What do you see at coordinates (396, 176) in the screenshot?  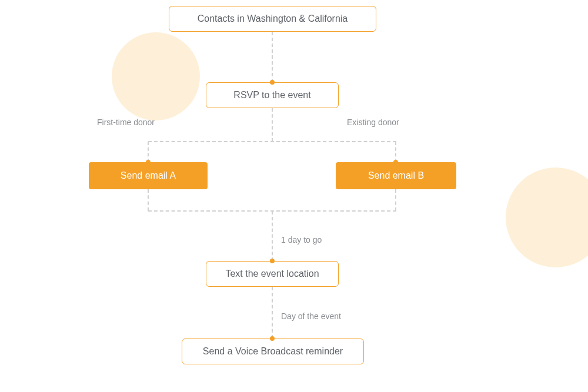 I see `node-email-b-label: Send email B` at bounding box center [396, 176].